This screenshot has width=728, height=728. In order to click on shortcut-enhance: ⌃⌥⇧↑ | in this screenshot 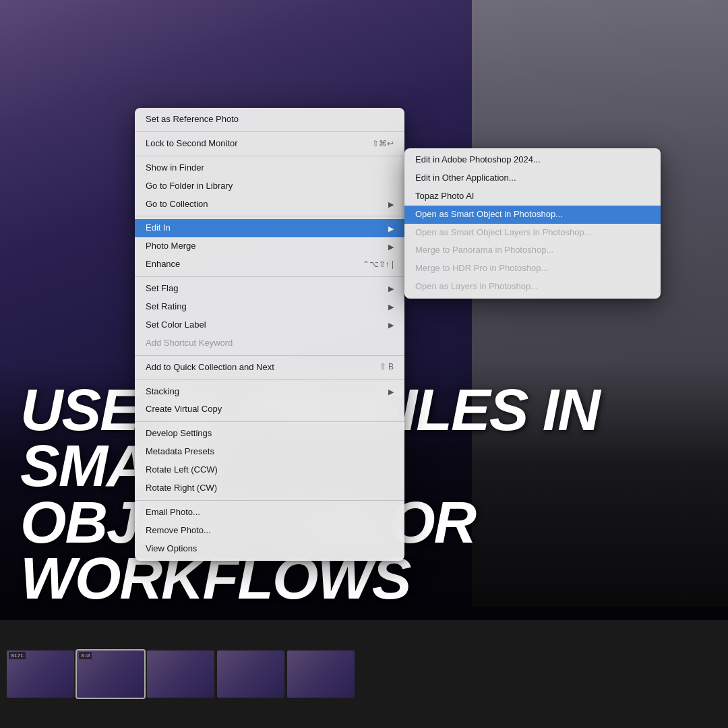, I will do `click(378, 265)`.